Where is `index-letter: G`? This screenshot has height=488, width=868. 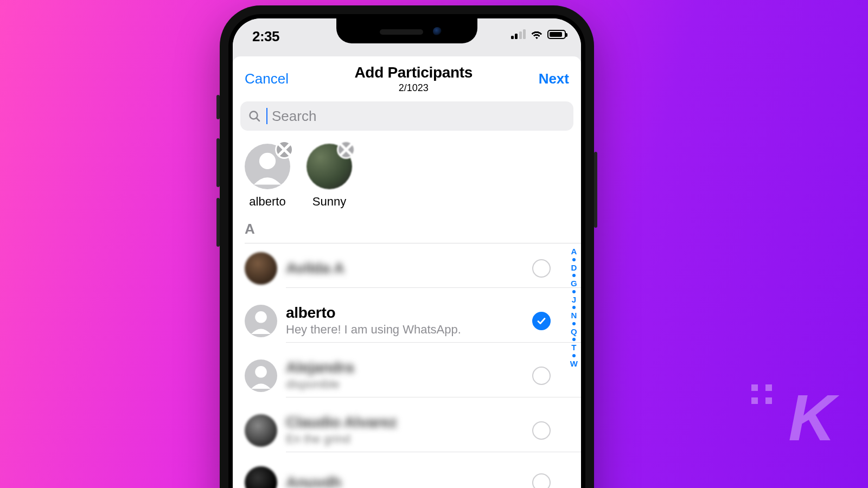 index-letter: G is located at coordinates (574, 284).